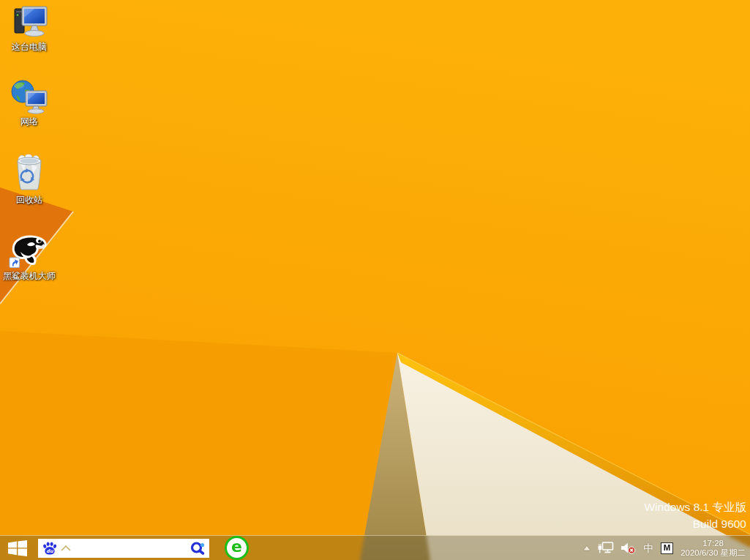 The height and width of the screenshot is (560, 750). I want to click on shortcut-arrow-overlay, so click(15, 263).